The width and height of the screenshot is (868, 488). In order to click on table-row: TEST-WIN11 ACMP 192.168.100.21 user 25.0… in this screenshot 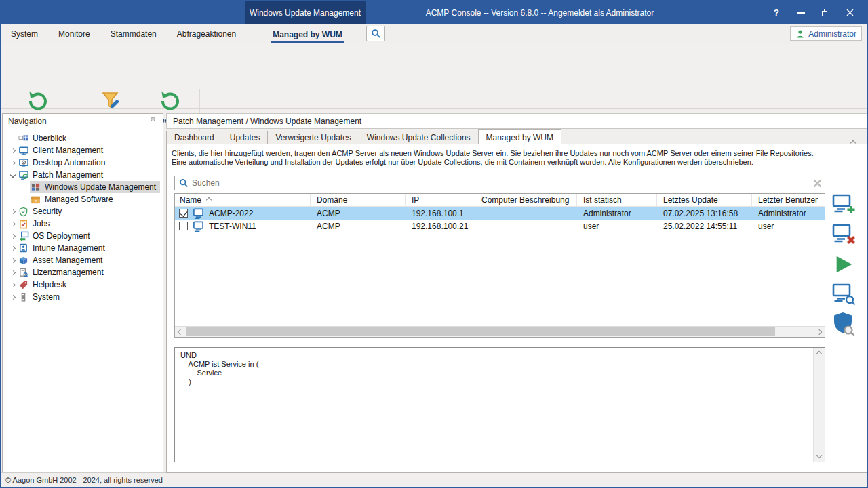, I will do `click(500, 226)`.